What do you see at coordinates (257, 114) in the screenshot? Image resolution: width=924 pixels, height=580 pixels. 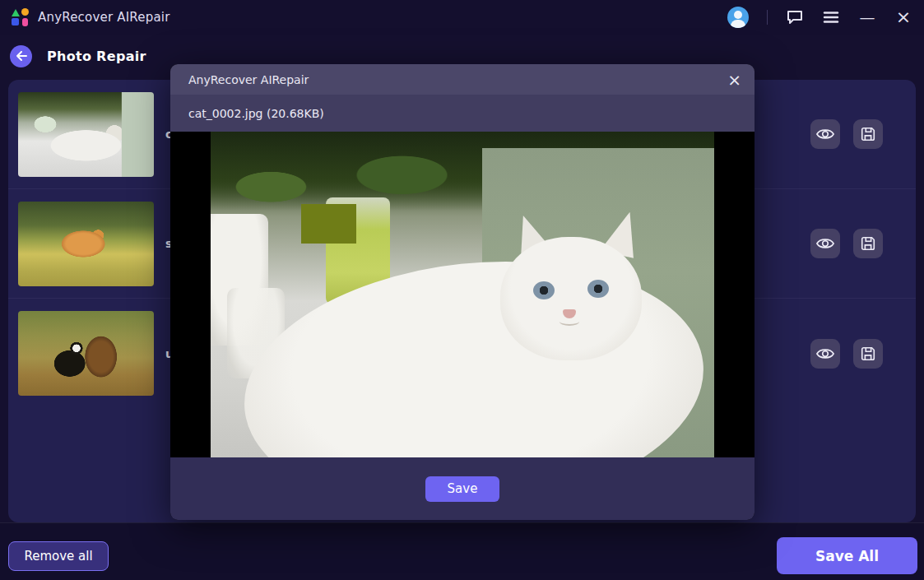 I see `modal-filename: cat_0002.jpg (20.68KB)` at bounding box center [257, 114].